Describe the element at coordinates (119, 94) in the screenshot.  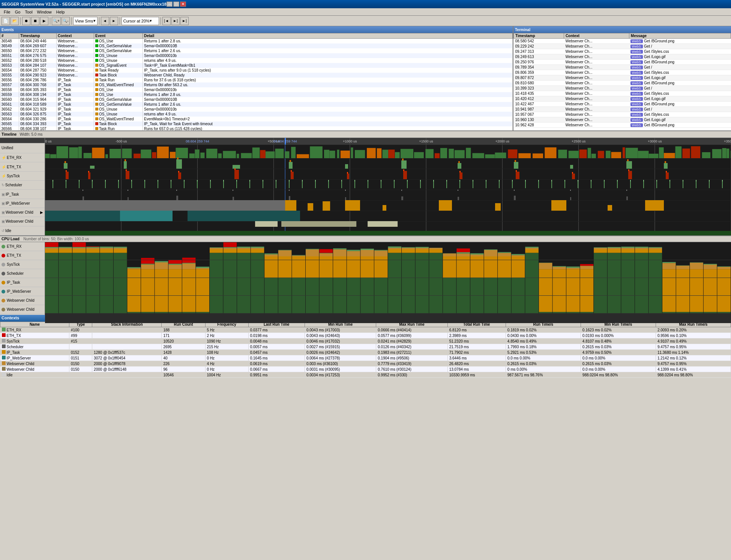
I see `event-name: OS_Use` at that location.